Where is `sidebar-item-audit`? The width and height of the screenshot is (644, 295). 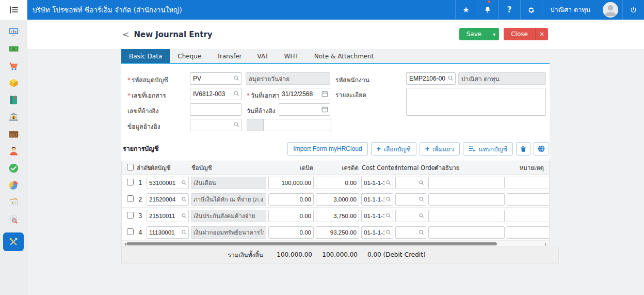
sidebar-item-audit is located at coordinates (13, 219).